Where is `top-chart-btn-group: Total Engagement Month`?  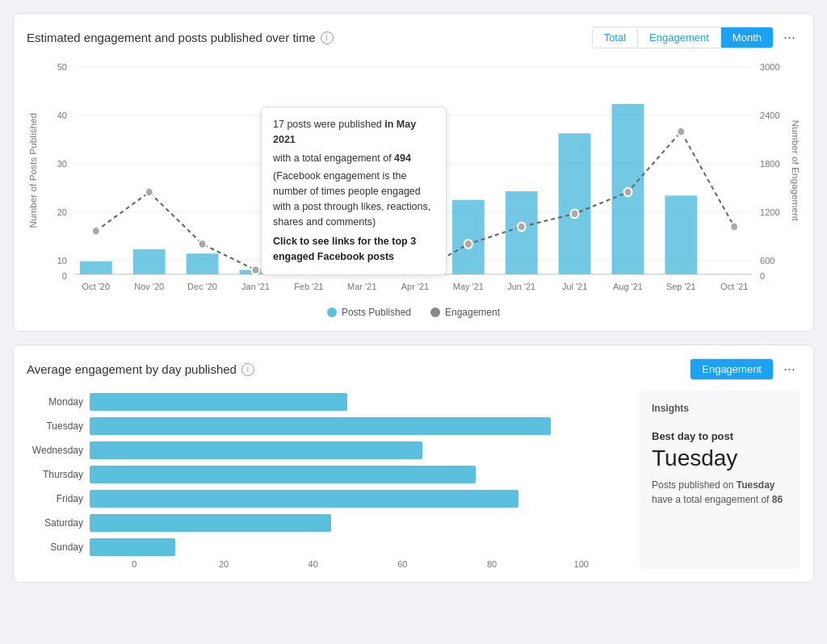
top-chart-btn-group: Total Engagement Month is located at coordinates (683, 37).